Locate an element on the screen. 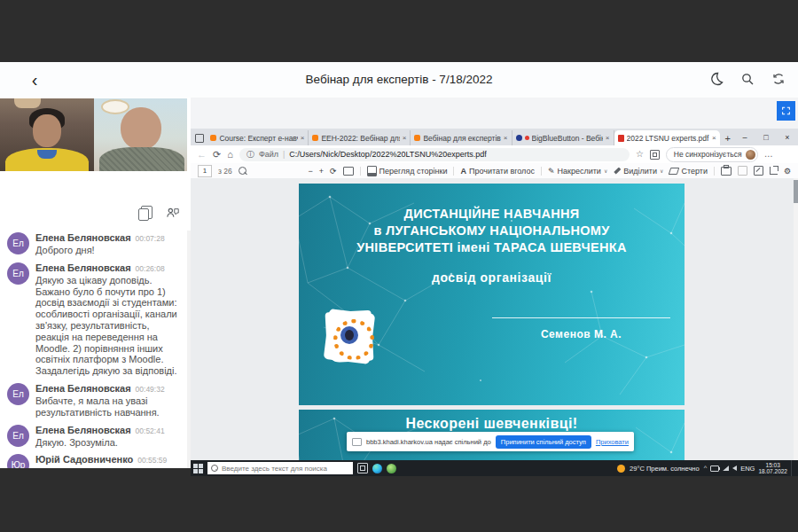 The height and width of the screenshot is (532, 798). collections-icon is located at coordinates (654, 154).